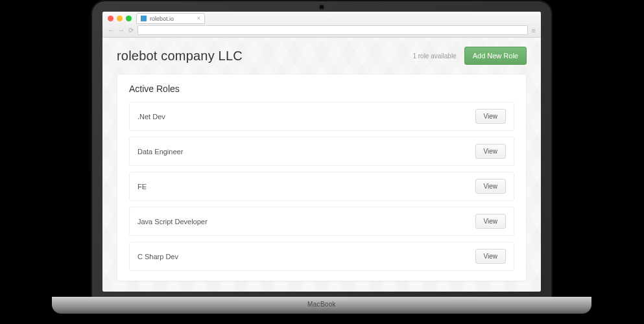 Image resolution: width=644 pixels, height=324 pixels. What do you see at coordinates (322, 89) in the screenshot?
I see `panel-title: Active Roles` at bounding box center [322, 89].